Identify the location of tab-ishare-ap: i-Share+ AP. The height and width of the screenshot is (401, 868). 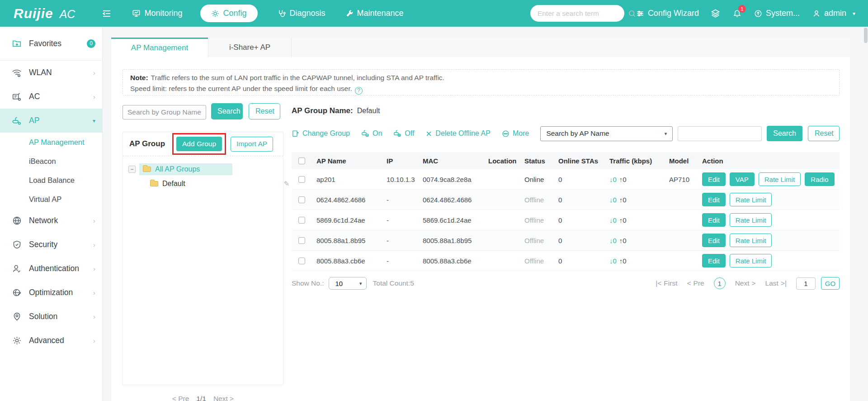
(250, 47).